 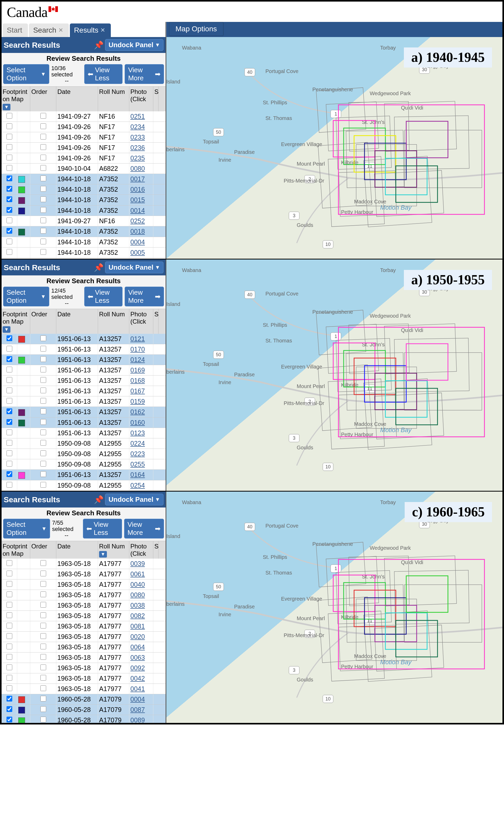 What do you see at coordinates (83, 169) in the screenshot?
I see `table-row: 1940-10-04 A6822 0080` at bounding box center [83, 169].